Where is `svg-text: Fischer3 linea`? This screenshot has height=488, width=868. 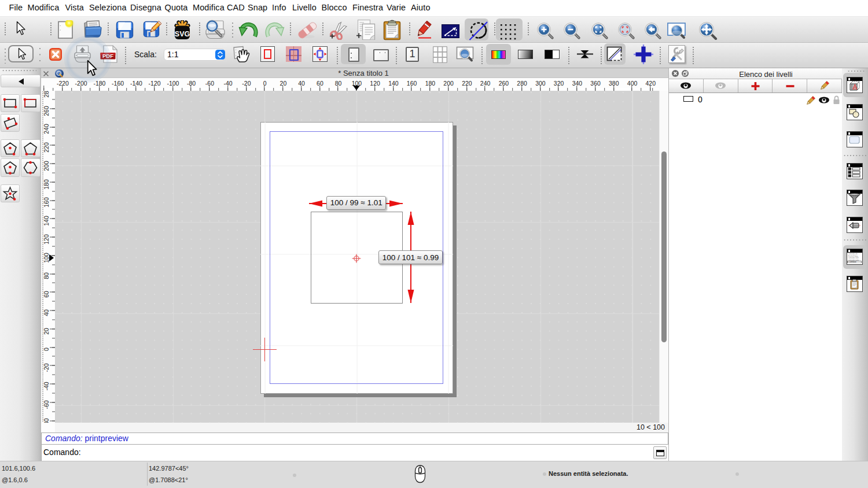
svg-text: Fischer3 linea is located at coordinates (853, 256).